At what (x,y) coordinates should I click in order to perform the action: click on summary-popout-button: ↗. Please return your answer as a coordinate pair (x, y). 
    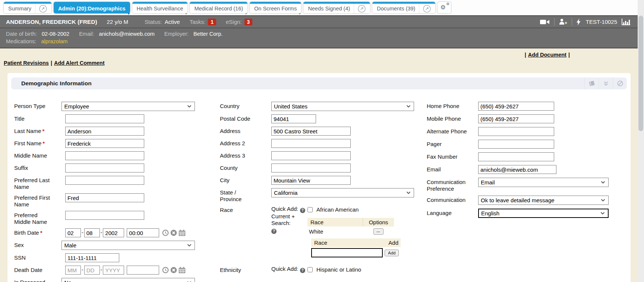
    Looking at the image, I should click on (41, 9).